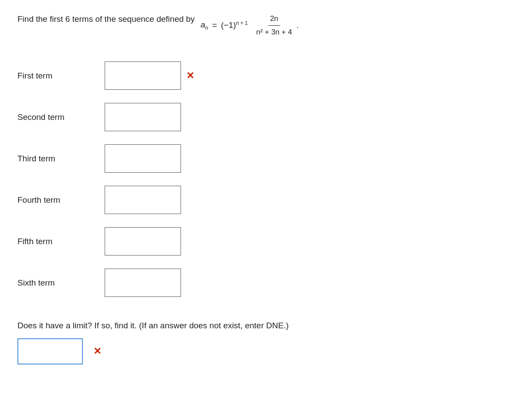 The image size is (532, 395). What do you see at coordinates (266, 25) in the screenshot?
I see `problem-statement: Find the first 6 terms of the sequence d…` at bounding box center [266, 25].